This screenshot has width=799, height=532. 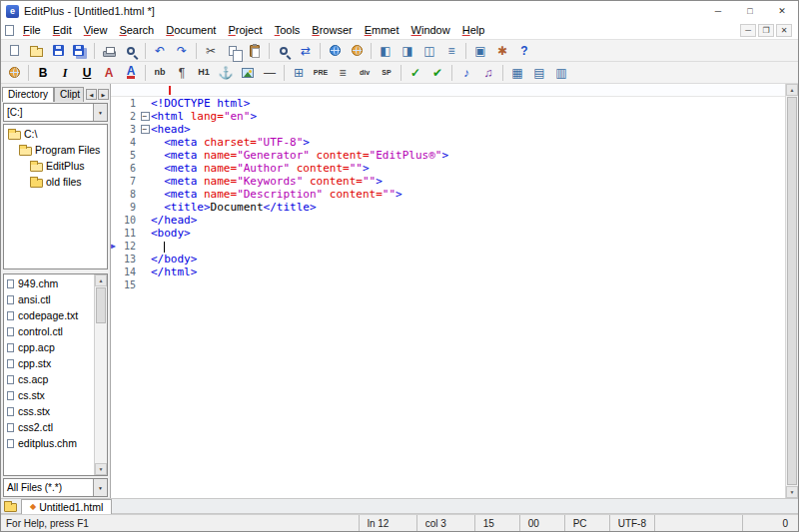 I want to click on document-system-icon, so click(x=10, y=30).